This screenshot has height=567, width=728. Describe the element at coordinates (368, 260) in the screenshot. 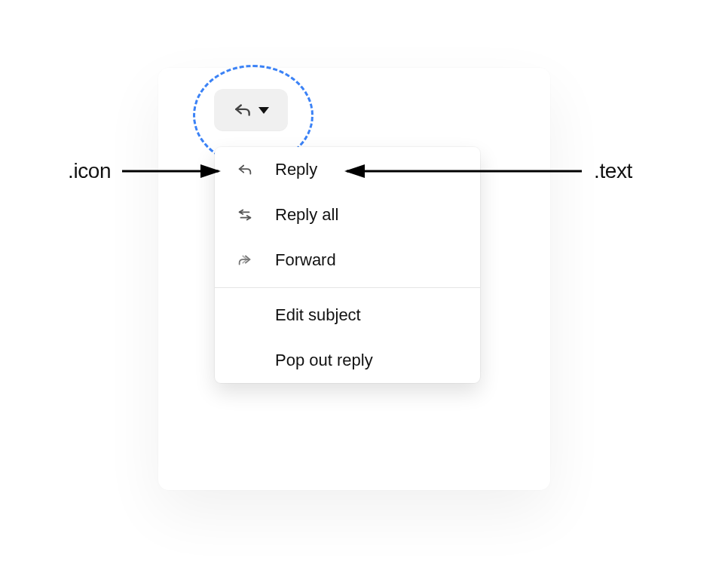

I see `menu-item-label: Forward` at that location.